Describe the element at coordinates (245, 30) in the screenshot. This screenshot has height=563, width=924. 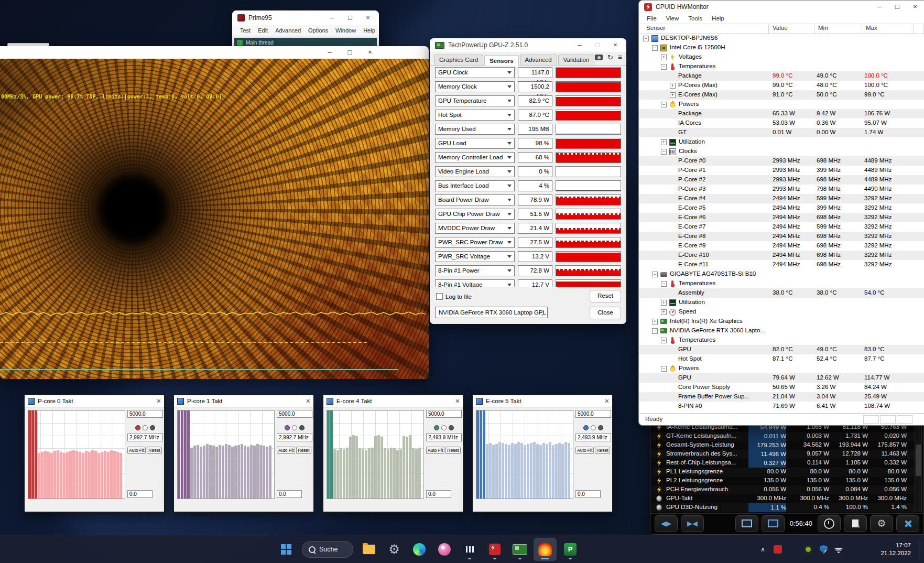
I see `menu-item-test: Test` at that location.